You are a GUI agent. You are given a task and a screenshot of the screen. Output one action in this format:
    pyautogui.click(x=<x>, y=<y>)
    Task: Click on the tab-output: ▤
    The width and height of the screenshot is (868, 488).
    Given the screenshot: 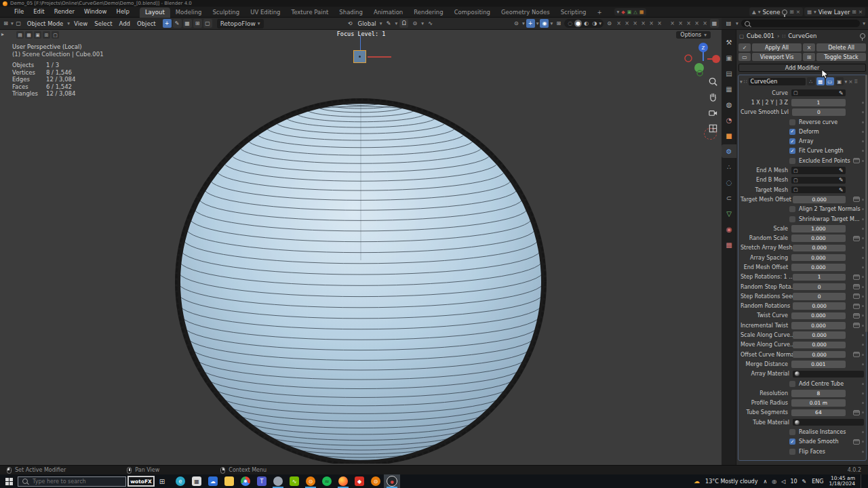 What is the action you would take?
    pyautogui.click(x=729, y=73)
    